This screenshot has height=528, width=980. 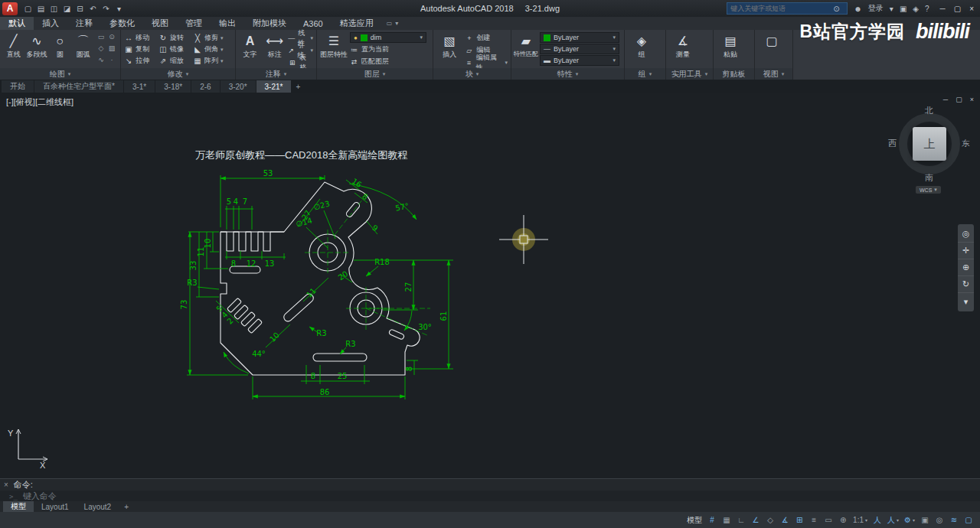 What do you see at coordinates (112, 38) in the screenshot?
I see `ellipse-tool-icon: ⊙` at bounding box center [112, 38].